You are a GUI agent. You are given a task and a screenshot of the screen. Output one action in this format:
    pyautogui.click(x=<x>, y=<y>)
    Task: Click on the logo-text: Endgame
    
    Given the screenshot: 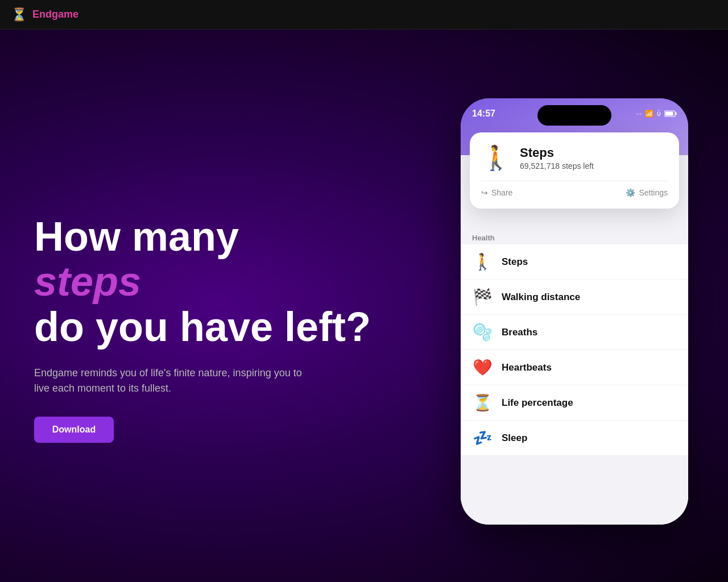 What is the action you would take?
    pyautogui.click(x=56, y=15)
    